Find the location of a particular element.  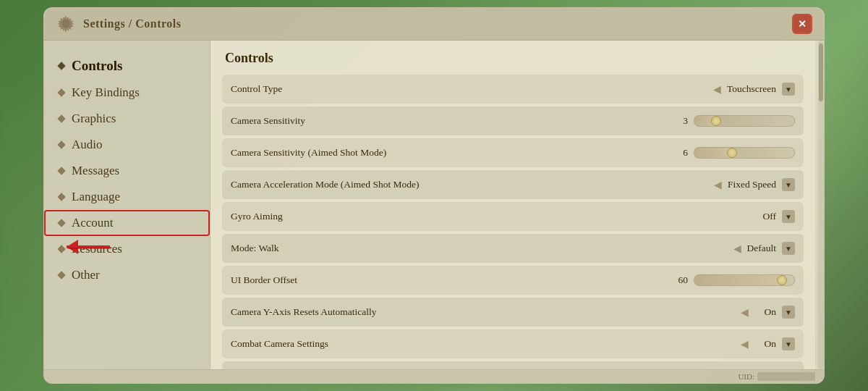

sidebar-item-audio: Audio is located at coordinates (127, 145).